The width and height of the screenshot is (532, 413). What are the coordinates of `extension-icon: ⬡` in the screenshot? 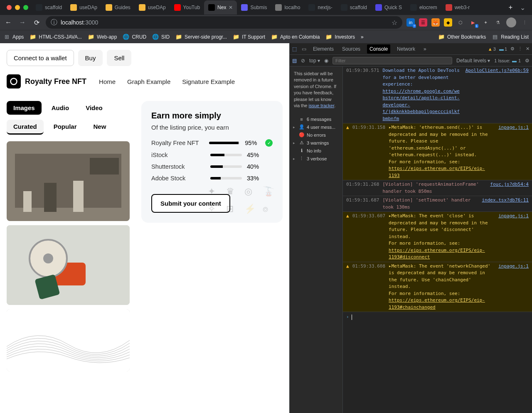 It's located at (461, 22).